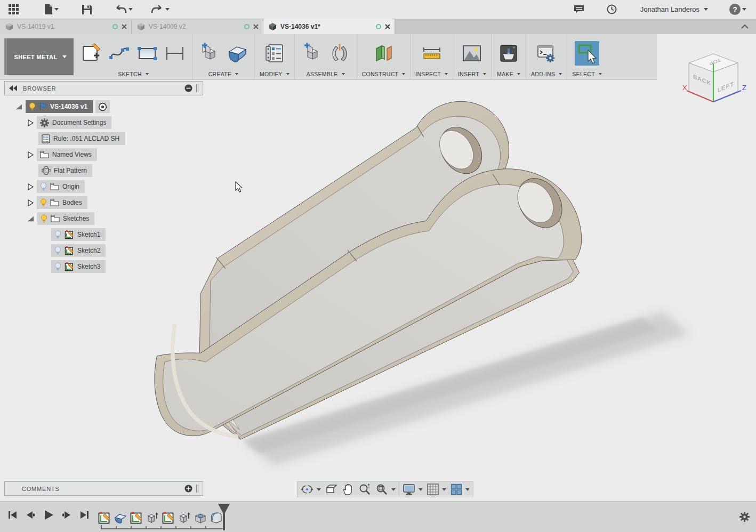  What do you see at coordinates (340, 53) in the screenshot?
I see `joint-button` at bounding box center [340, 53].